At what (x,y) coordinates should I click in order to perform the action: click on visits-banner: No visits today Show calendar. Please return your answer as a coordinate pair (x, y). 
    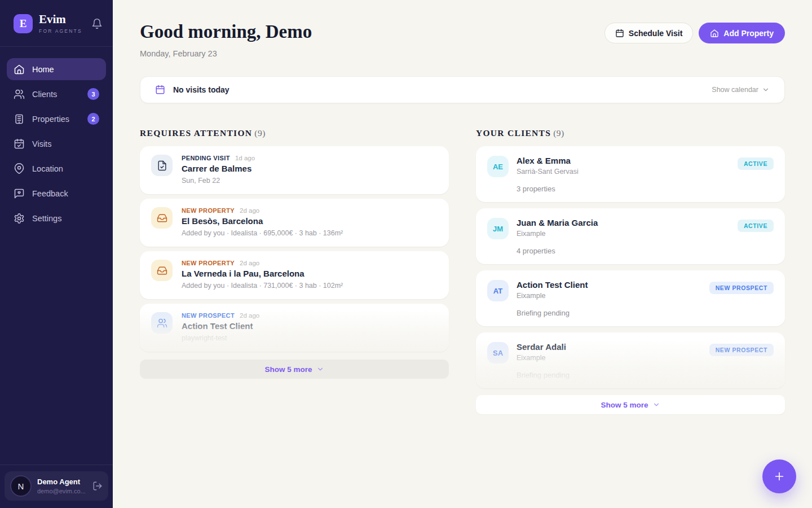
    Looking at the image, I should click on (462, 90).